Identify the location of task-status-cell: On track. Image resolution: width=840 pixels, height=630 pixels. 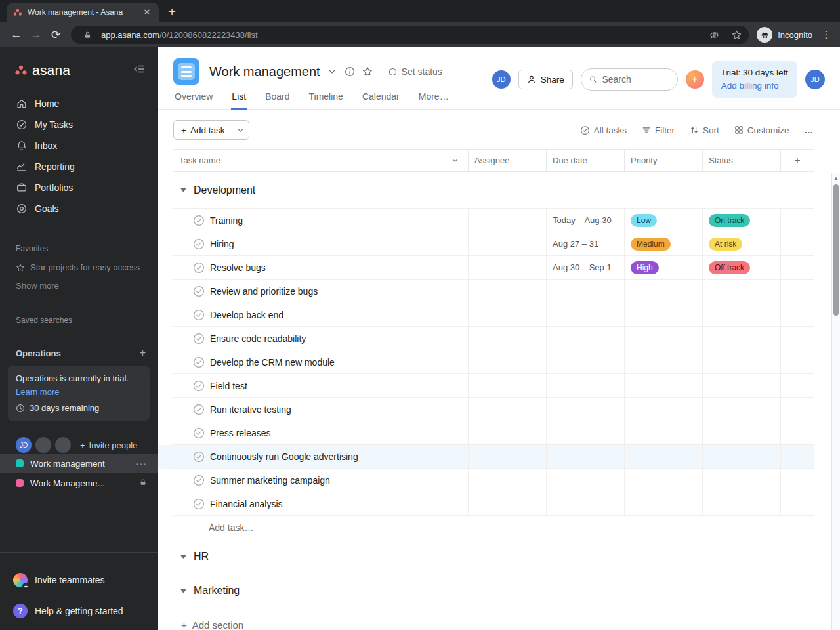
(742, 220).